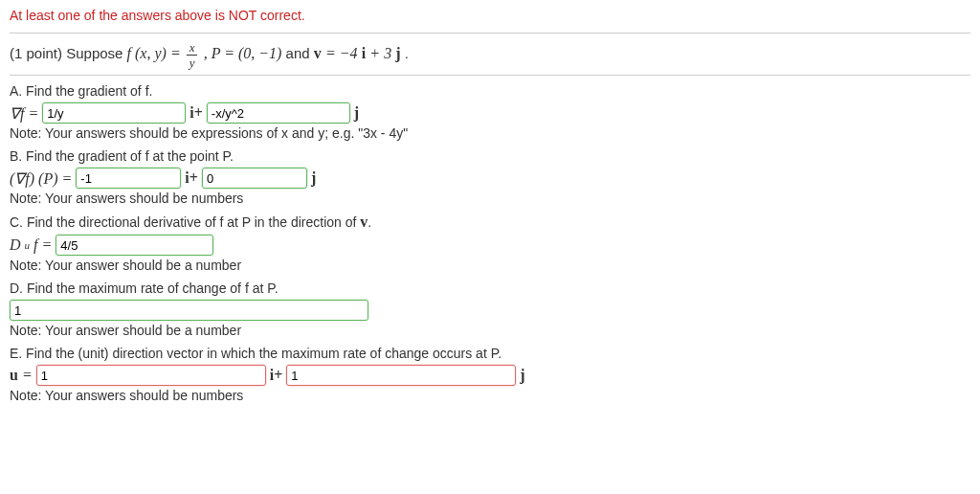 This screenshot has height=494, width=980. I want to click on i-plus-a: i+, so click(196, 113).